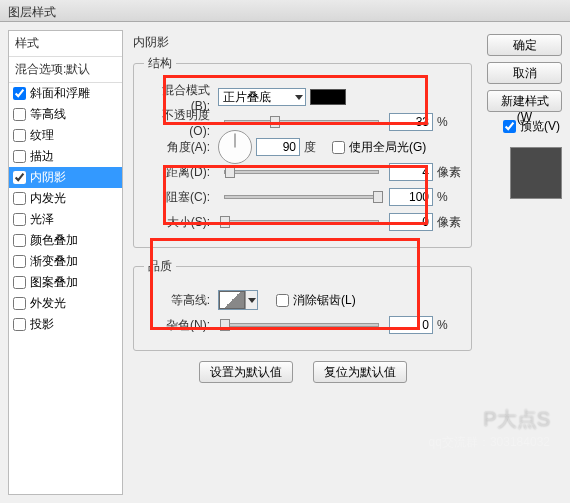 The image size is (570, 503). Describe the element at coordinates (66, 198) in the screenshot. I see `sidebar-item-5: 内发光` at that location.